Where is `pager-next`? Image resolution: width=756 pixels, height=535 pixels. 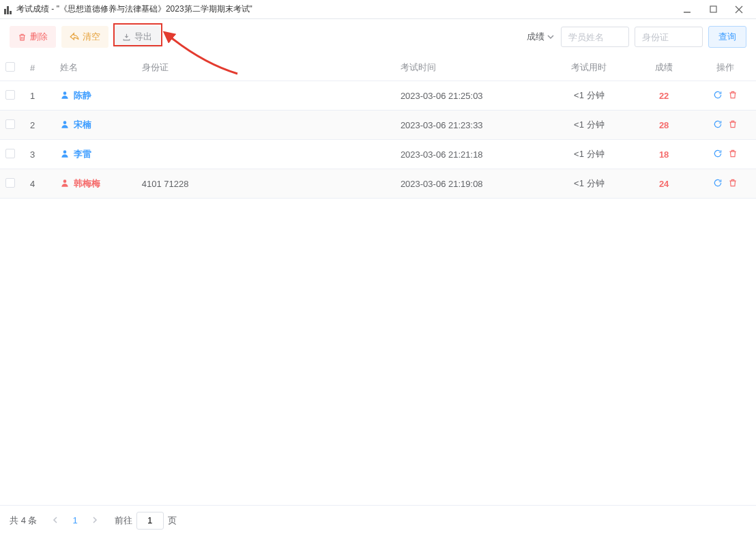 pager-next is located at coordinates (95, 520).